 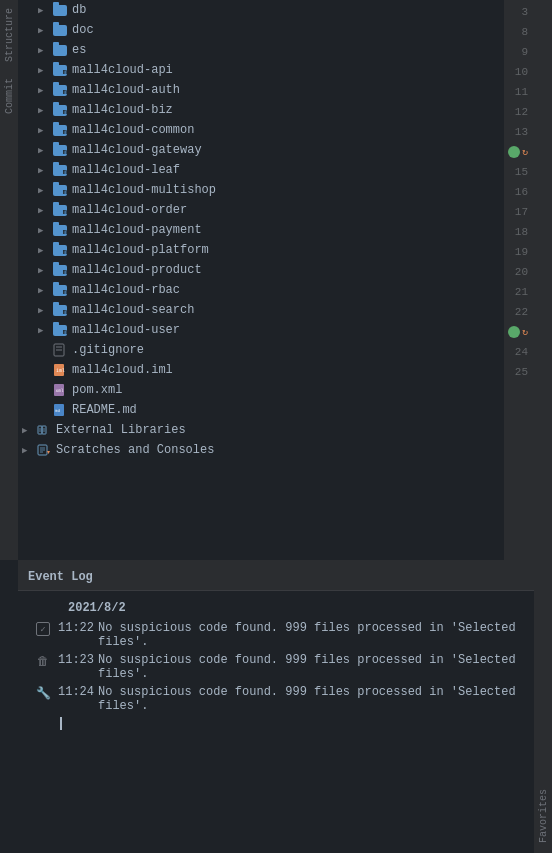 What do you see at coordinates (144, 190) in the screenshot?
I see `tree-label: mall4cloud-multishop` at bounding box center [144, 190].